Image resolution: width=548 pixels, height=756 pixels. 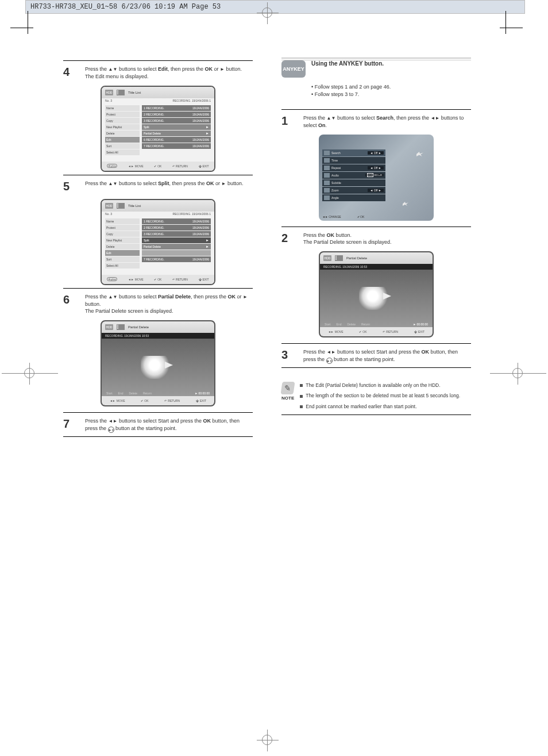 What do you see at coordinates (22, 32) in the screenshot?
I see `crop-mark-tl` at bounding box center [22, 32].